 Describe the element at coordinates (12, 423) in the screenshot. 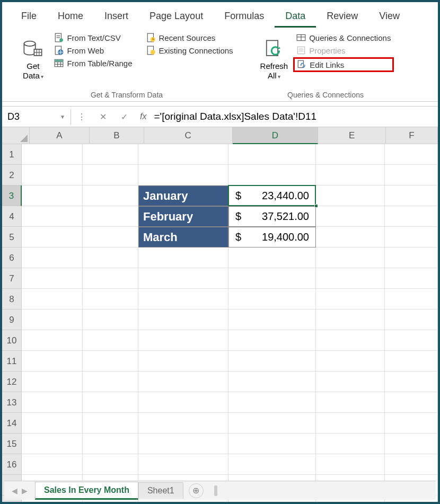

I see `row-header-14: 14` at that location.